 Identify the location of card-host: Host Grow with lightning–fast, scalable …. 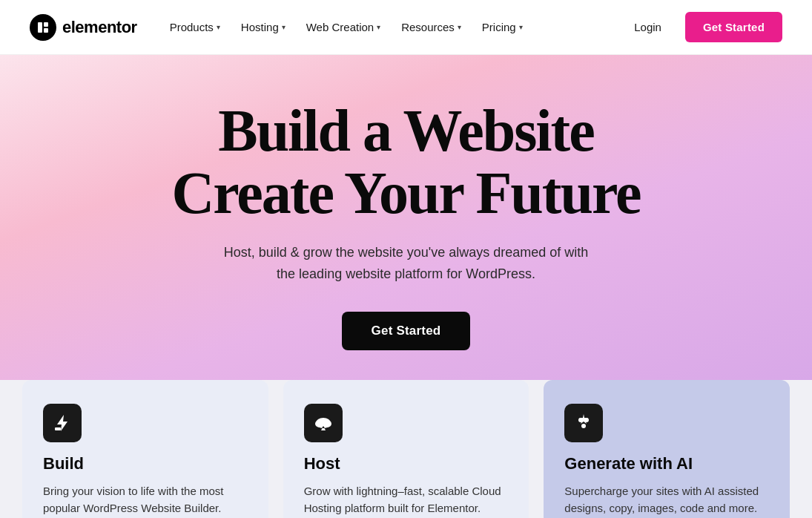
(406, 449).